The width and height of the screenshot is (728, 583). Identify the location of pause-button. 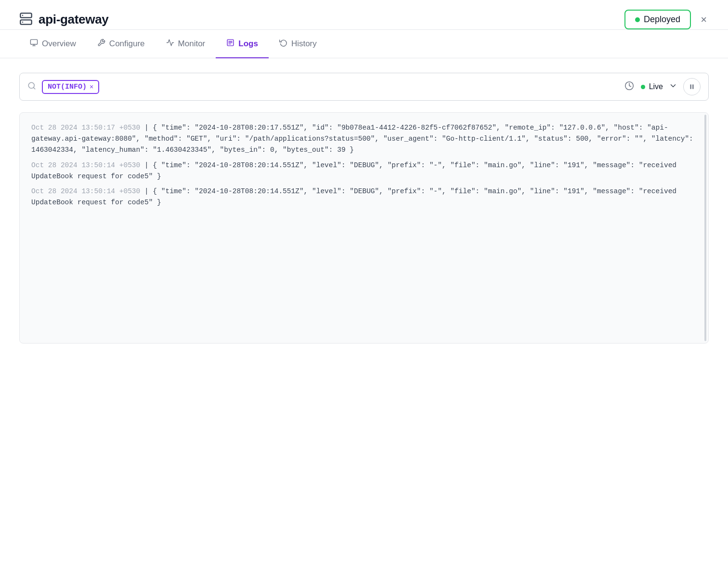
(692, 87).